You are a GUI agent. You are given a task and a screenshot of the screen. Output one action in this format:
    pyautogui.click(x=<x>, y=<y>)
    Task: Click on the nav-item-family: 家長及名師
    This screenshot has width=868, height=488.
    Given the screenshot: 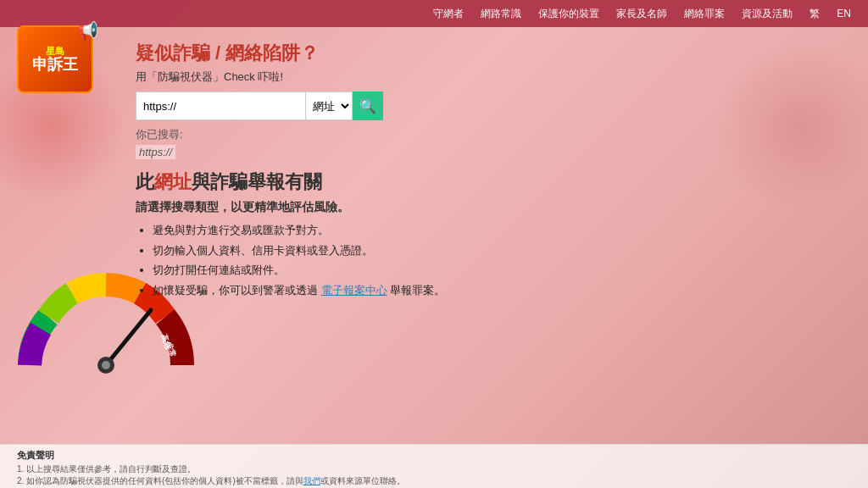 What is the action you would take?
    pyautogui.click(x=642, y=14)
    